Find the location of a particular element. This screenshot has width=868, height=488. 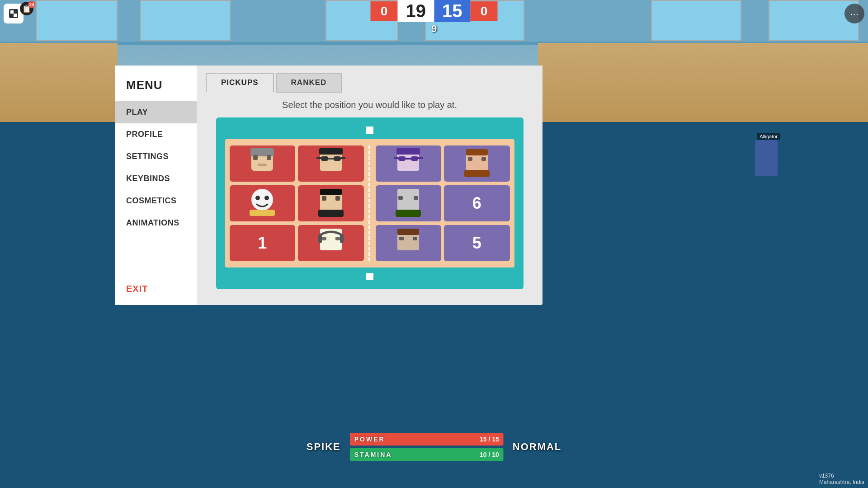

court-indicator-top is located at coordinates (370, 130).